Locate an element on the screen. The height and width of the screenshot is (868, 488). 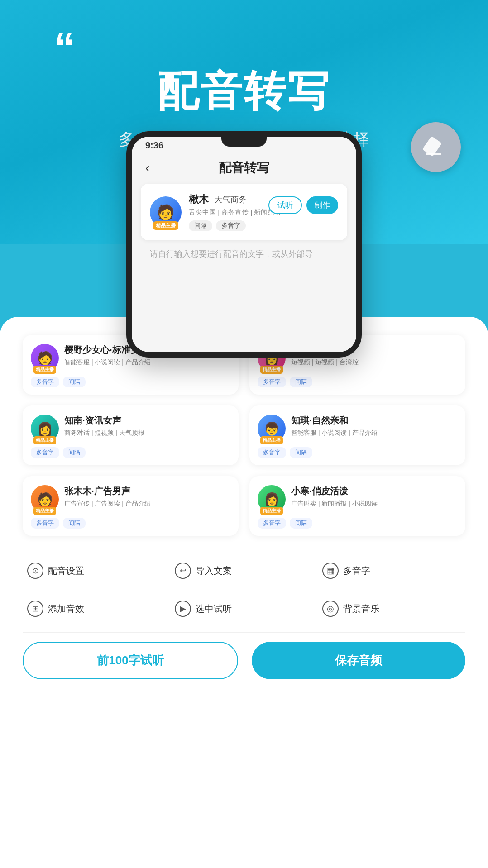
vc-name-2: 知南·资讯女声 is located at coordinates (104, 421).